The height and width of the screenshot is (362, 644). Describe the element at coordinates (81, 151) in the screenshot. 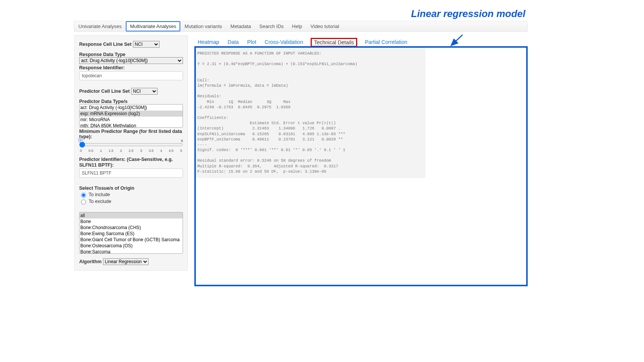

I see `slider-tick: 0` at that location.